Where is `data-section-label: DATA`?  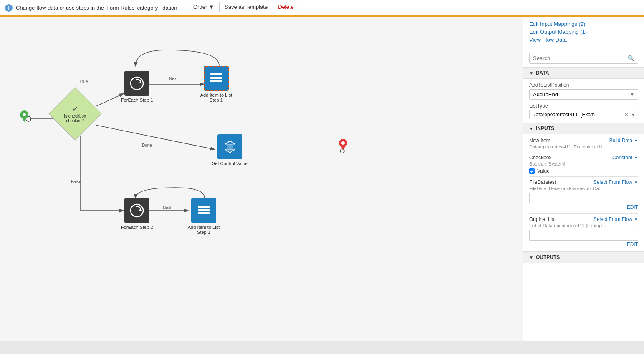
data-section-label: DATA is located at coordinates (543, 73).